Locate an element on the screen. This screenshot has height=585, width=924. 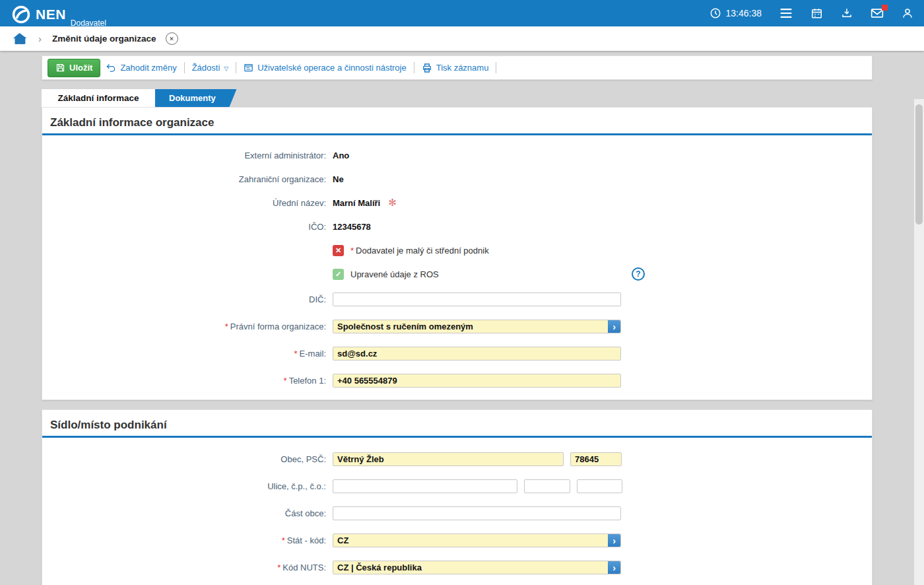
dic-input is located at coordinates (477, 300).